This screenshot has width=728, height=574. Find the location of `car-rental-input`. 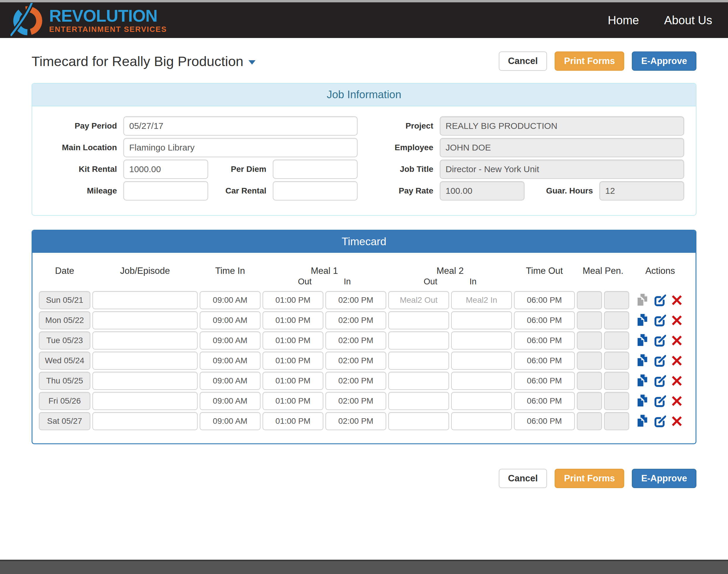

car-rental-input is located at coordinates (315, 191).